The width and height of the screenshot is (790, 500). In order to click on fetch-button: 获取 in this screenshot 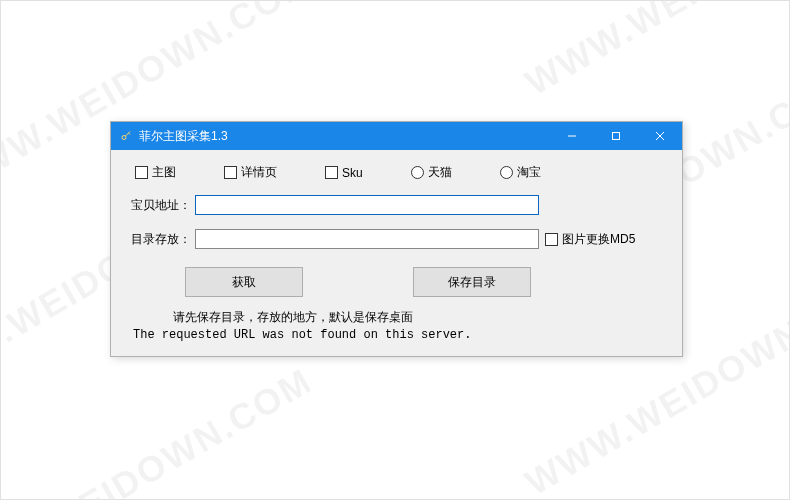, I will do `click(244, 282)`.